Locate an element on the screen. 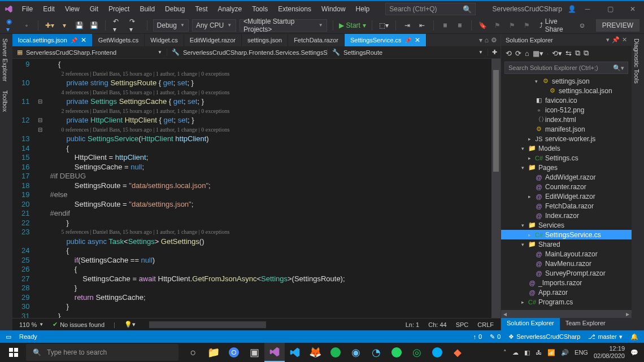 The height and width of the screenshot is (362, 644). live-share-button: ⤴ Live Share is located at coordinates (556, 25).